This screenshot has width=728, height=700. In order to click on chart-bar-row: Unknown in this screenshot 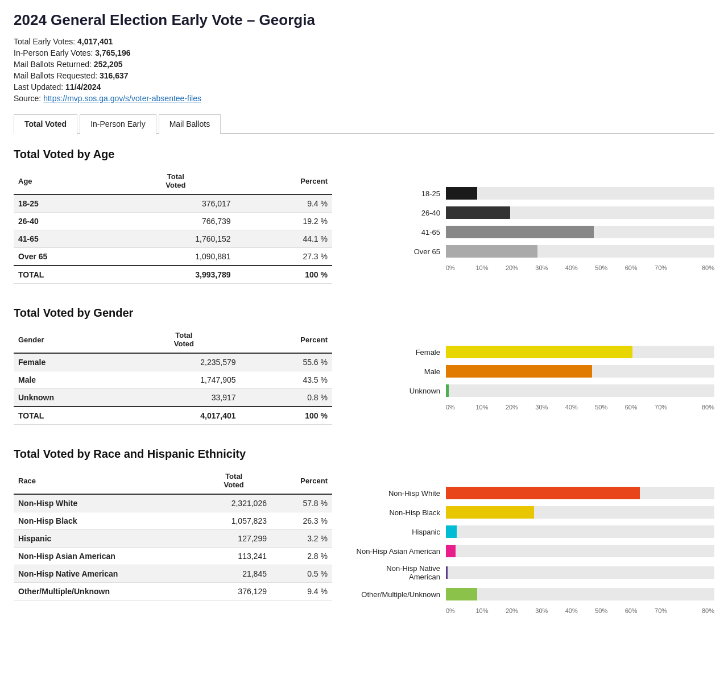, I will do `click(535, 391)`.